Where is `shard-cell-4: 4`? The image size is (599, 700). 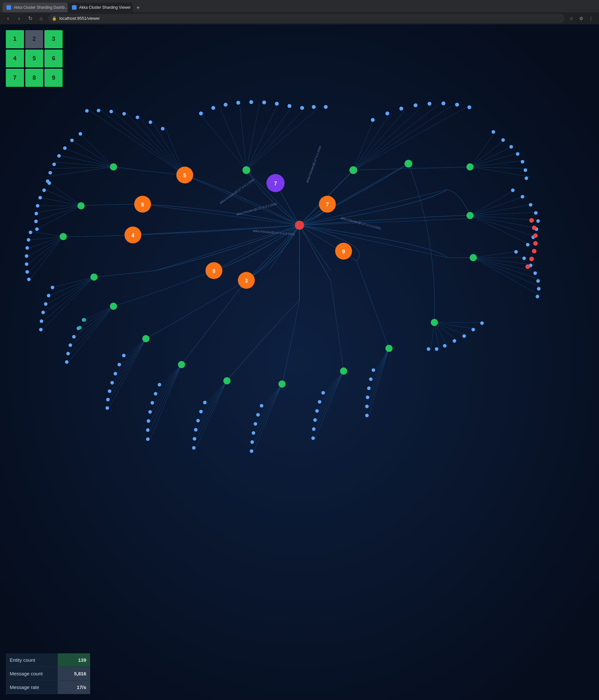
shard-cell-4: 4 is located at coordinates (15, 59).